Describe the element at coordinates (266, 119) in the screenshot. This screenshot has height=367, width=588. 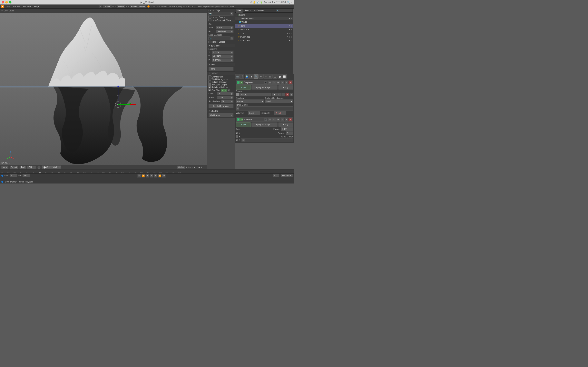
I see `smooth-render-icon: 📷` at that location.